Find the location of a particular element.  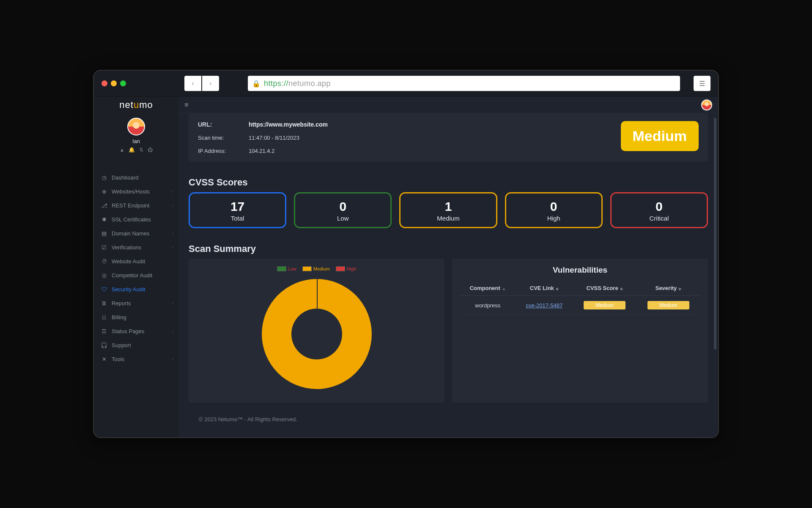

legend-low-label: Low is located at coordinates (292, 269).